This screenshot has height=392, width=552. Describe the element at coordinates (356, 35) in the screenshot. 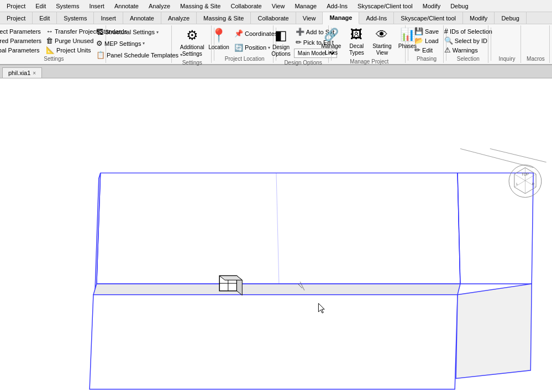

I see `decal-icon: 🖼` at that location.